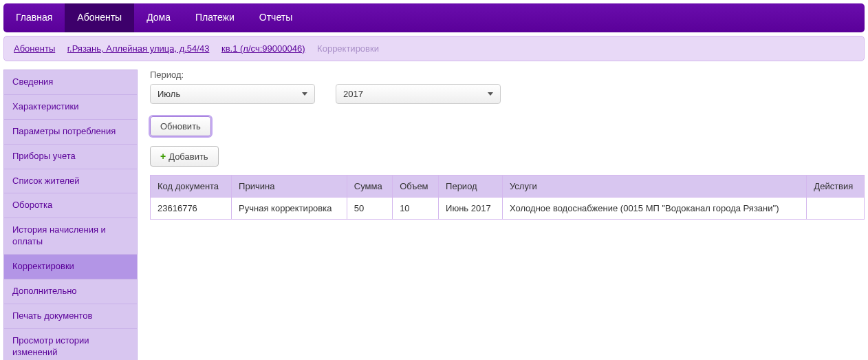 The image size is (868, 360). I want to click on refresh-button: Обновить, so click(180, 127).